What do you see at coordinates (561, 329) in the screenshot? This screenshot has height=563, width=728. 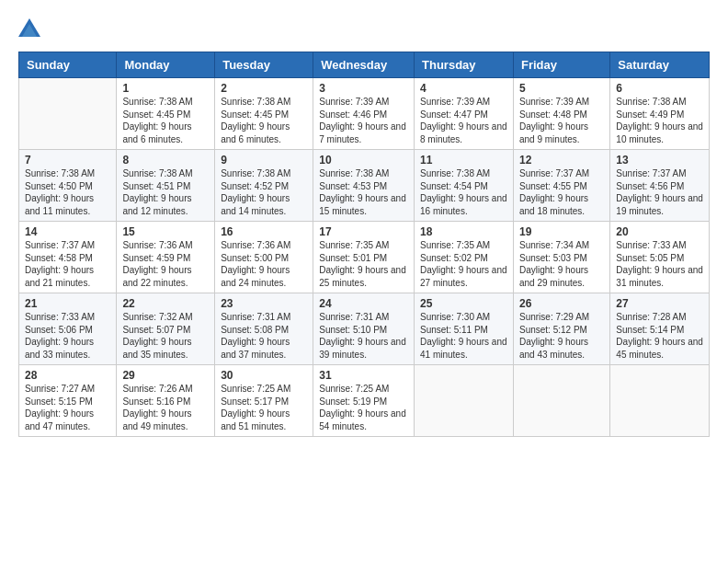 I see `calendar-day-cell: 26Sunrise: 7:29 AMSunset: 5:12 PMDayligh…` at bounding box center [561, 329].